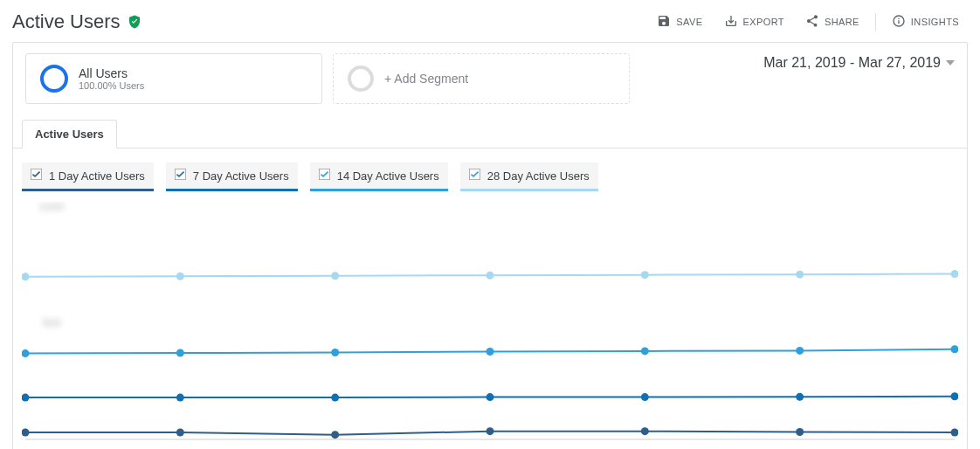 This screenshot has height=449, width=980. I want to click on date-range-picker: Mar 21, 2019 - Mar 27, 2019, so click(859, 63).